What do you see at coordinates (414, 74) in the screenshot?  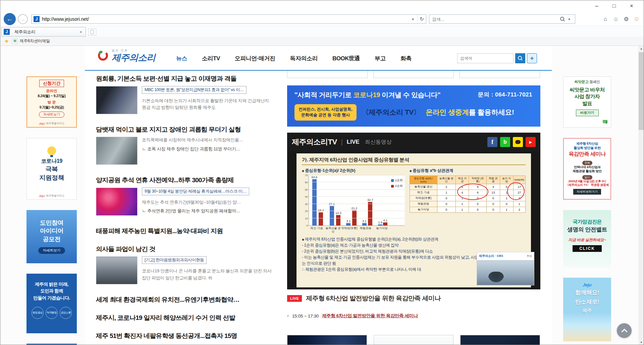 I see `cut-off-panel` at bounding box center [414, 74].